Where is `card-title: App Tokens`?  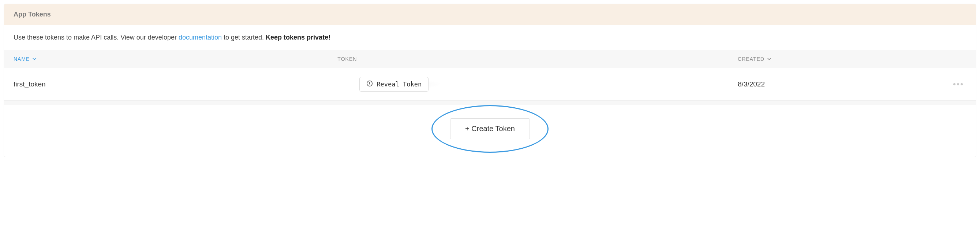 card-title: App Tokens is located at coordinates (32, 14).